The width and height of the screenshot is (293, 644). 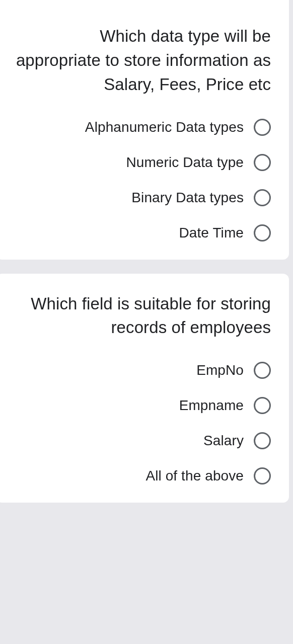 I want to click on option-label: All of the above, so click(x=194, y=476).